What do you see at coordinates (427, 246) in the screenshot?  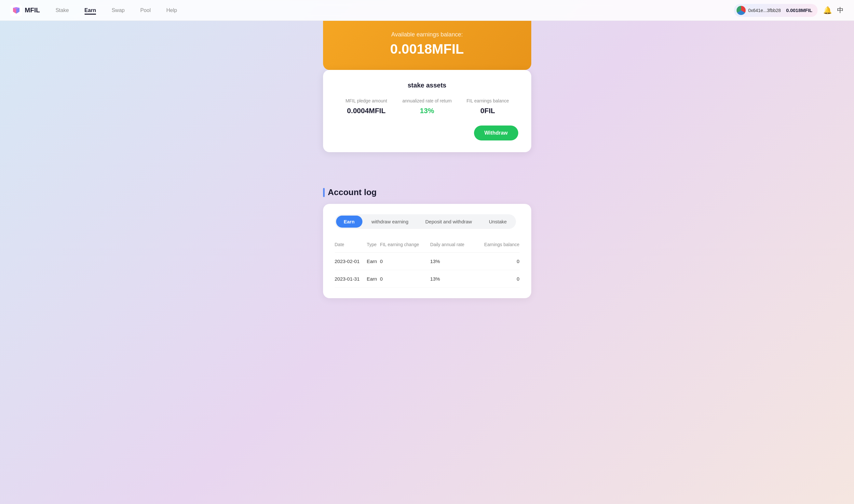 I see `log-table-header: Date Type FIL earning change Daily annua…` at bounding box center [427, 246].